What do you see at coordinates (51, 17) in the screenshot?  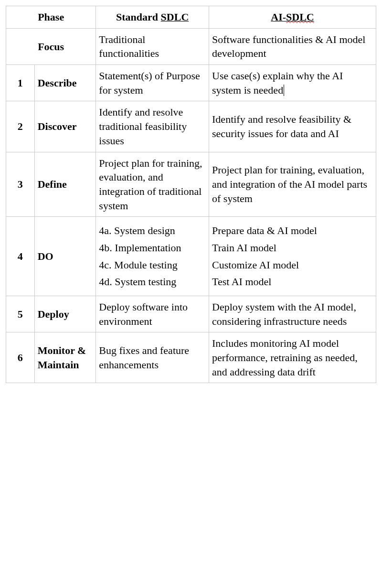 I see `header-phase: Phase` at bounding box center [51, 17].